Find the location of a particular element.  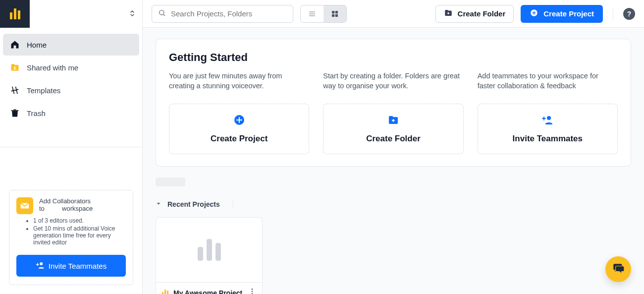

sidebar-item-trash: Trash is located at coordinates (71, 113).